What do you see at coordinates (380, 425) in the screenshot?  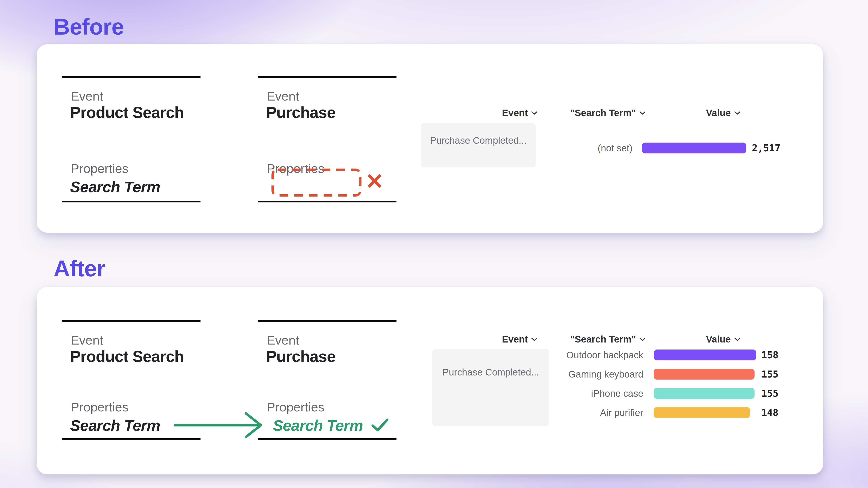 I see `checkmark-icon` at bounding box center [380, 425].